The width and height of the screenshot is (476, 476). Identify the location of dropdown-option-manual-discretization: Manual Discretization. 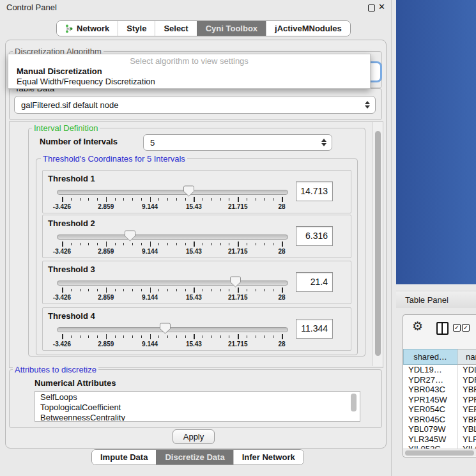
(59, 72).